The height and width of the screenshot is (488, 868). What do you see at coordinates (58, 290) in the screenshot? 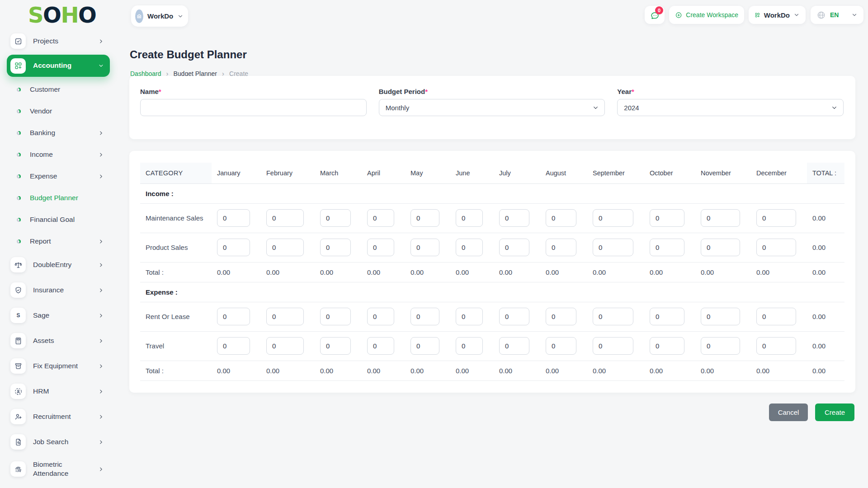
I see `sidebar-item-insurance: Insurance` at bounding box center [58, 290].